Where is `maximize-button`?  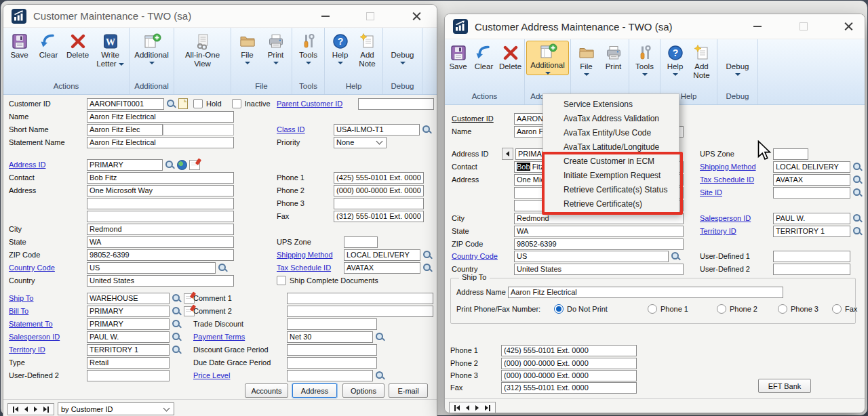 maximize-button is located at coordinates (804, 26).